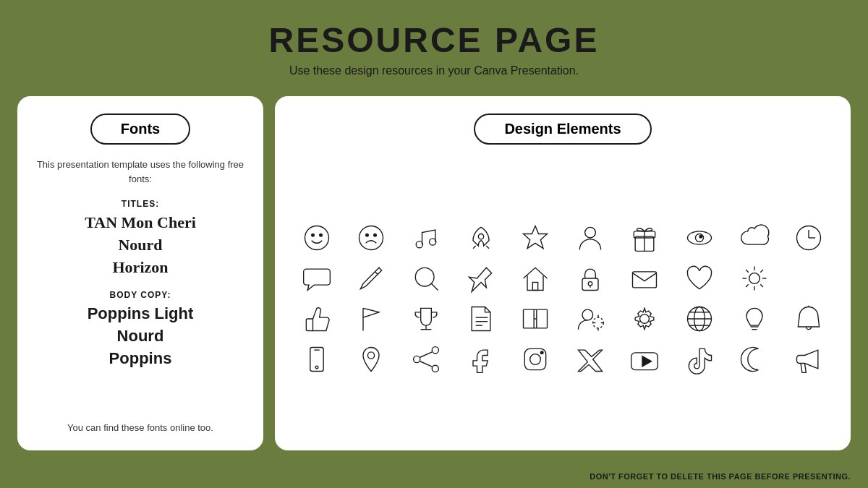  I want to click on font-body-1: Poppins Light, so click(140, 314).